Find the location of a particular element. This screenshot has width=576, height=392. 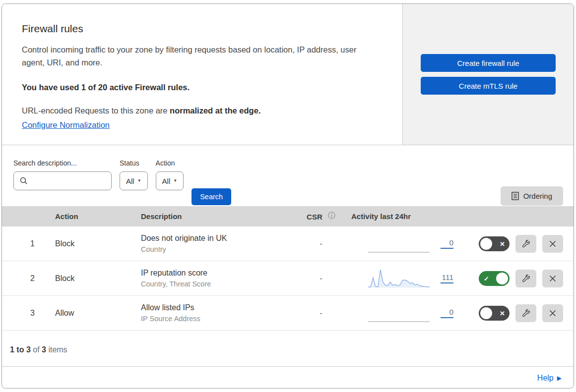

rule-priority: 2 is located at coordinates (26, 279).